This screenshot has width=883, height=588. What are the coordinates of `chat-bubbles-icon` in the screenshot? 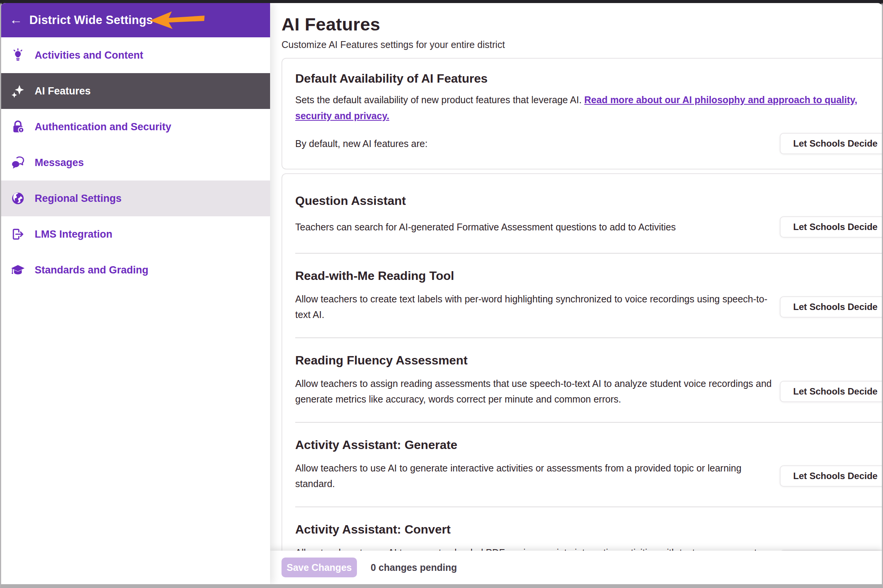 It's located at (18, 163).